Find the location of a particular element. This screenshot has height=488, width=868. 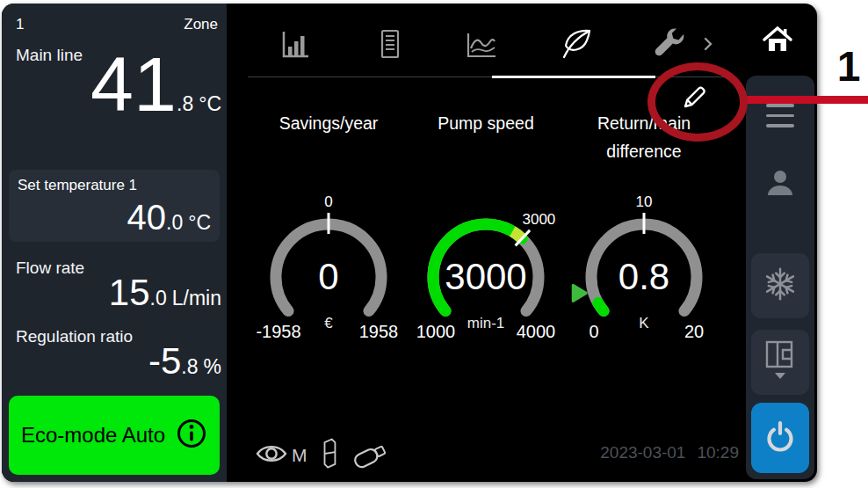

eye-monitor-icon is located at coordinates (271, 455).